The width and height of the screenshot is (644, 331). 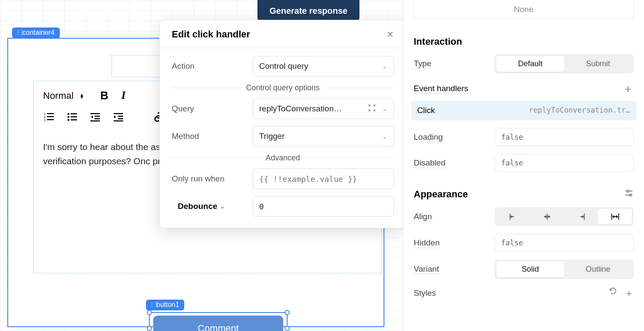 What do you see at coordinates (119, 117) in the screenshot?
I see `indent-icon` at bounding box center [119, 117].